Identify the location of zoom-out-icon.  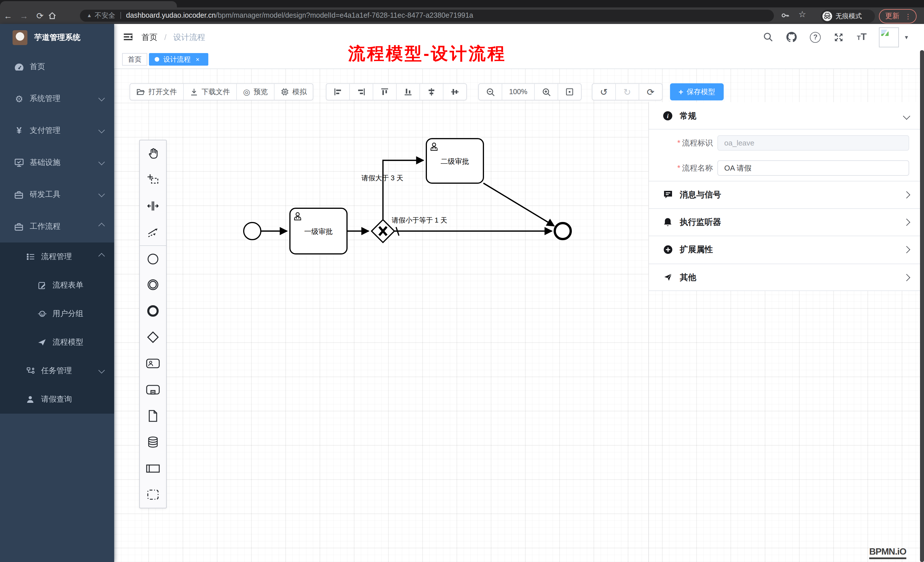
(490, 92).